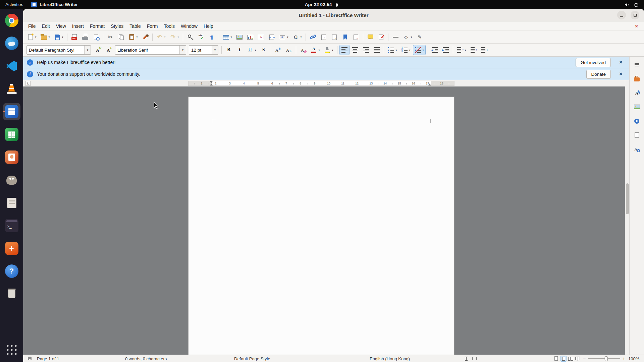  Describe the element at coordinates (406, 50) in the screenshot. I see `ordered-list-button: ▾` at that location.